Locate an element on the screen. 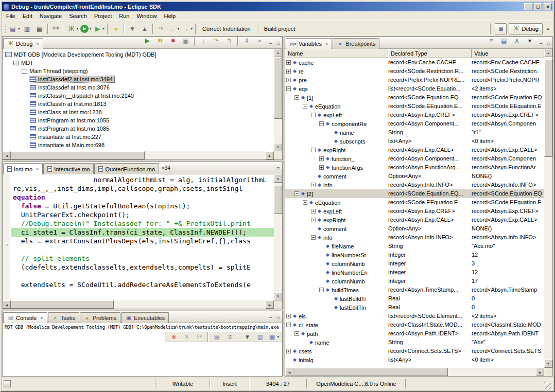 The width and height of the screenshot is (555, 392). variable-row: −◆[2]record<SCode.Equation.EQ...record<S… is located at coordinates (415, 193).